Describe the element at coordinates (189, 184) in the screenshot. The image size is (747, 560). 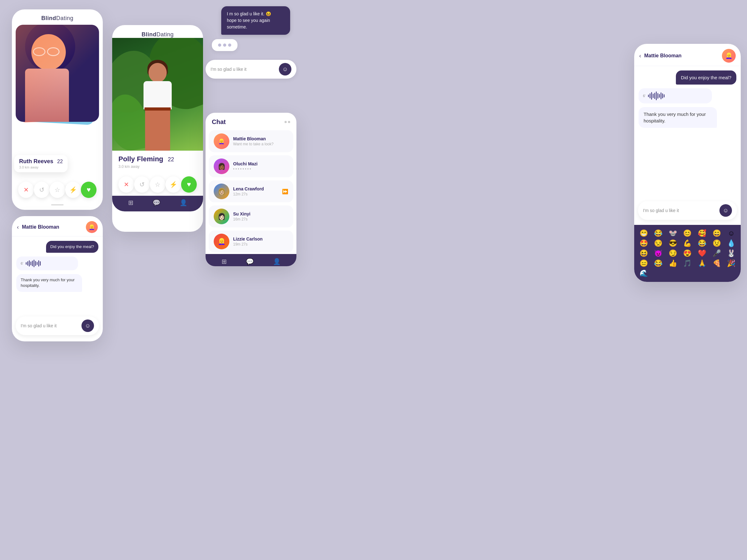
I see `like-button-2: ♥` at that location.